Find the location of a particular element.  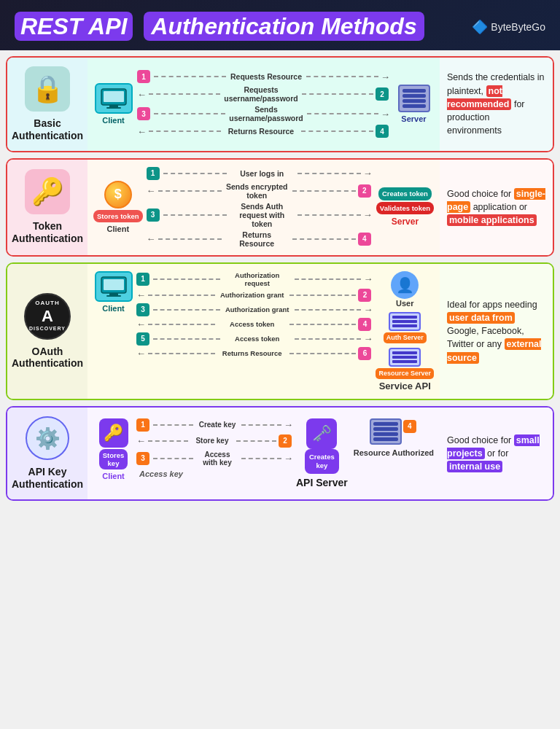

token-step-badge-1: 1 is located at coordinates (153, 174).